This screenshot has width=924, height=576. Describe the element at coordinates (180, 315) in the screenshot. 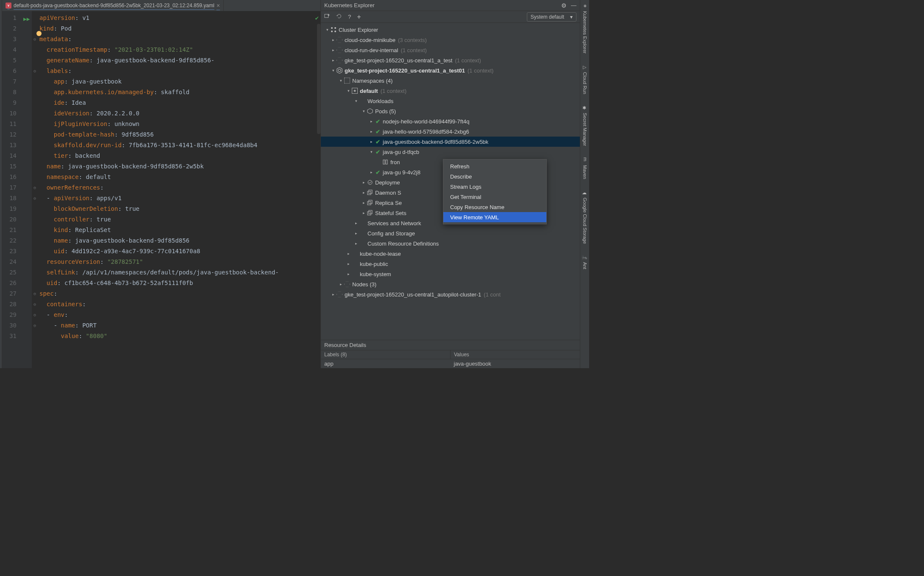

I see `code-line: - env:` at that location.